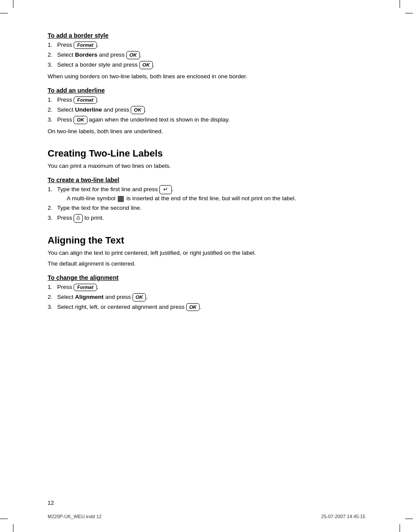 The width and height of the screenshot is (413, 532). I want to click on keyword: Borders, so click(86, 54).